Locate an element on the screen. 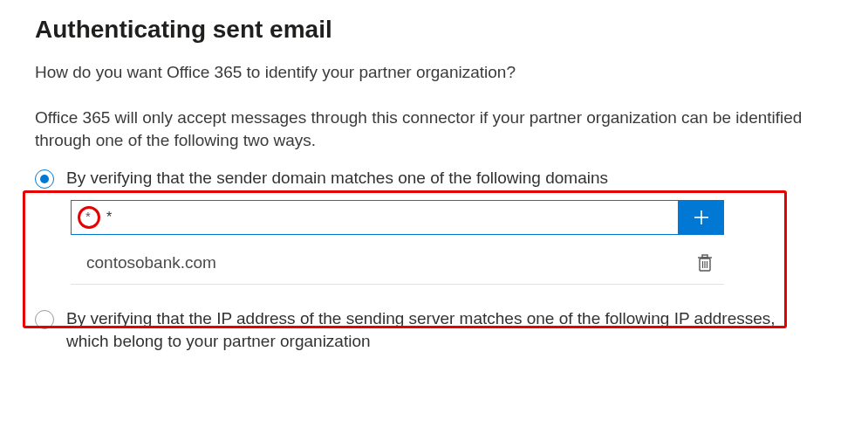 This screenshot has height=441, width=868. delete-domain-button is located at coordinates (705, 263).